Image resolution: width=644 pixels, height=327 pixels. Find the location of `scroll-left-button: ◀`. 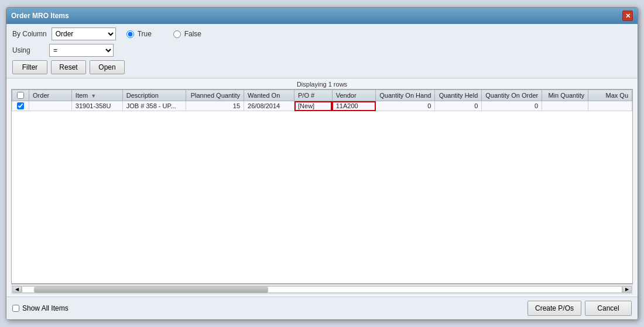

scroll-left-button: ◀ is located at coordinates (17, 290).